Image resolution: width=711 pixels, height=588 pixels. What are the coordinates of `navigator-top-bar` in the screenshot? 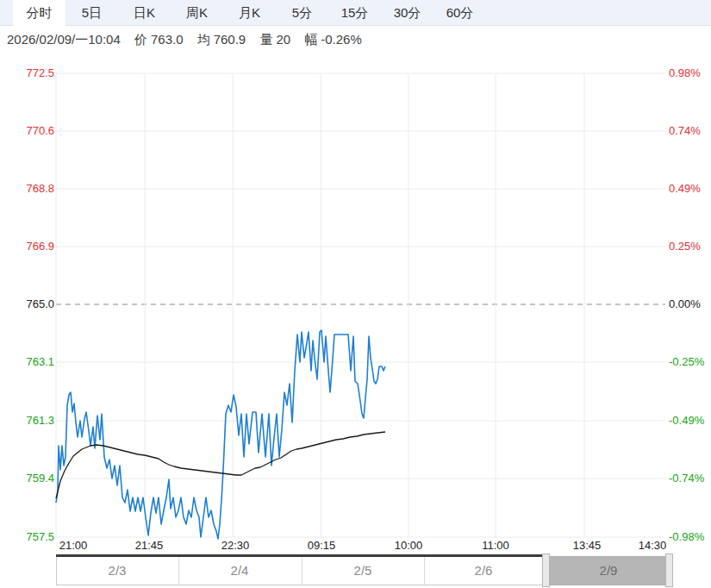 It's located at (299, 555).